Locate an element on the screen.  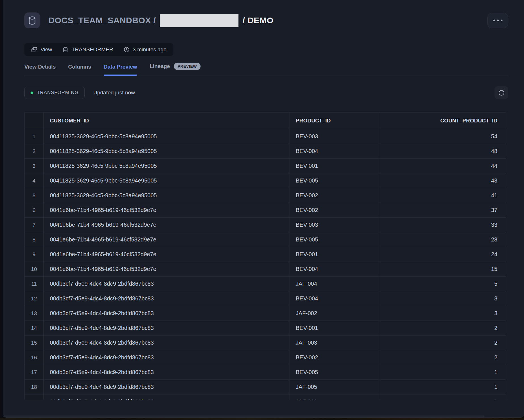
row-number-cell: 11 is located at coordinates (34, 284).